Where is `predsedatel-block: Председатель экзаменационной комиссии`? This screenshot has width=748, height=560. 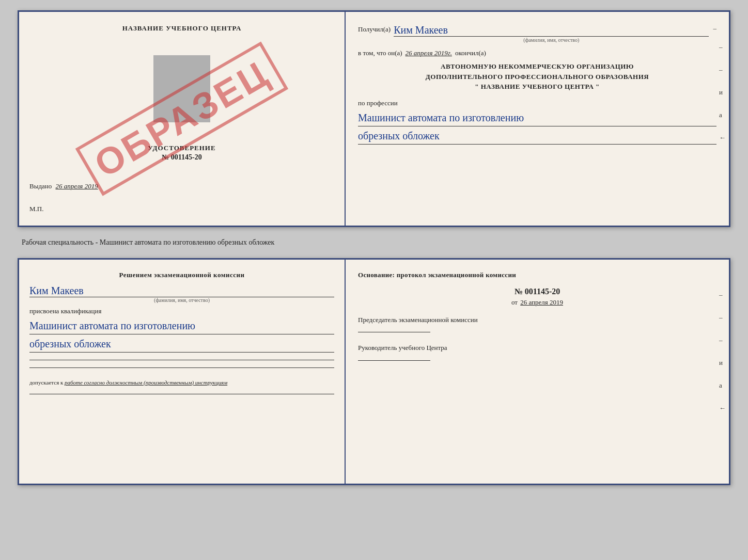
predsedatel-block: Председатель экзаменационной комиссии is located at coordinates (537, 324).